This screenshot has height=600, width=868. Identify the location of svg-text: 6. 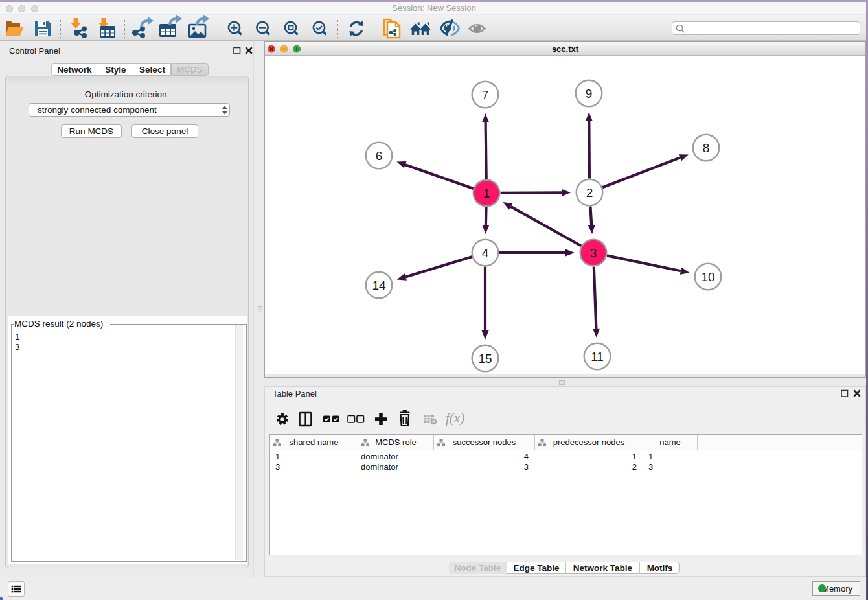
(380, 156).